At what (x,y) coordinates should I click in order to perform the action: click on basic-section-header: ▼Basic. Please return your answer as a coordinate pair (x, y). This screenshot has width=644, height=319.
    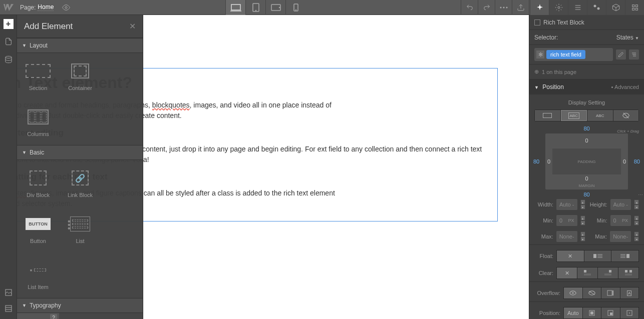
    Looking at the image, I should click on (80, 152).